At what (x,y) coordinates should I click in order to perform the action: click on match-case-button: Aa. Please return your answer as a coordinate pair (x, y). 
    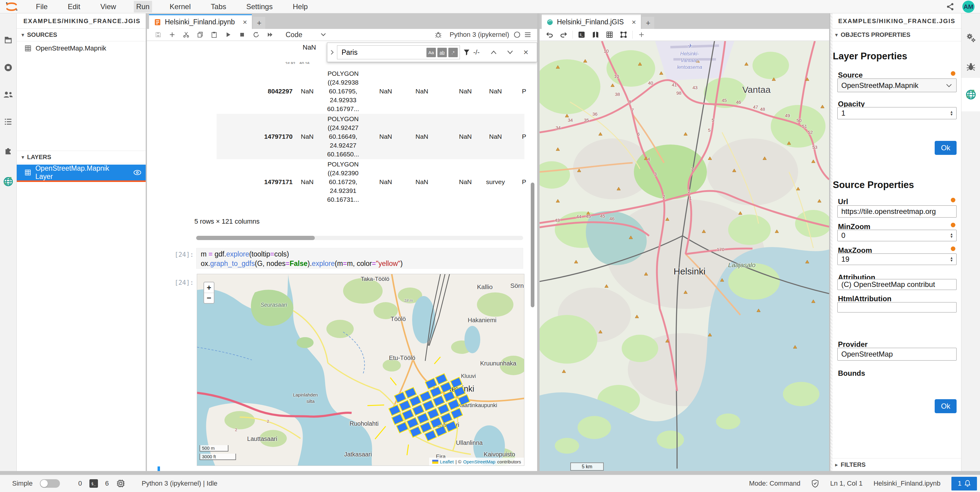
    Looking at the image, I should click on (431, 53).